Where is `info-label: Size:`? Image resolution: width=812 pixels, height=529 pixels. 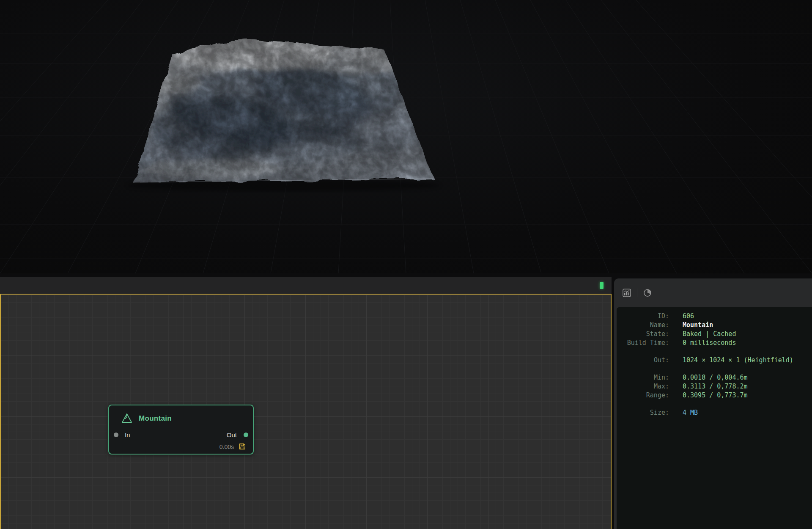 info-label: Size: is located at coordinates (643, 413).